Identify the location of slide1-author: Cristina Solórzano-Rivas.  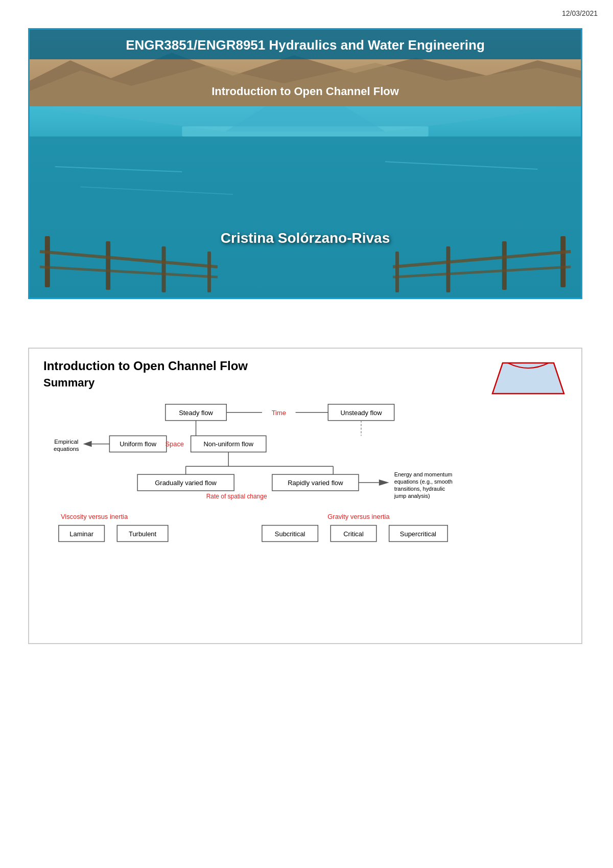
(305, 238).